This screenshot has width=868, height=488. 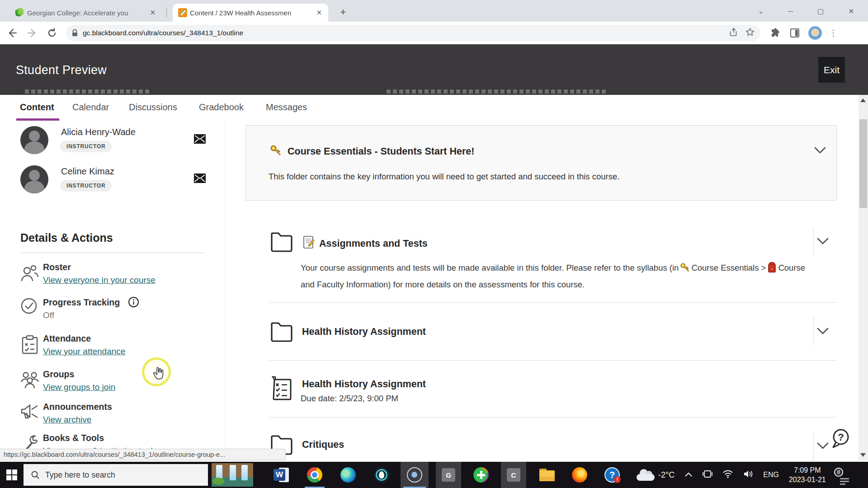 What do you see at coordinates (481, 475) in the screenshot?
I see `taskbar-health-plus-icon` at bounding box center [481, 475].